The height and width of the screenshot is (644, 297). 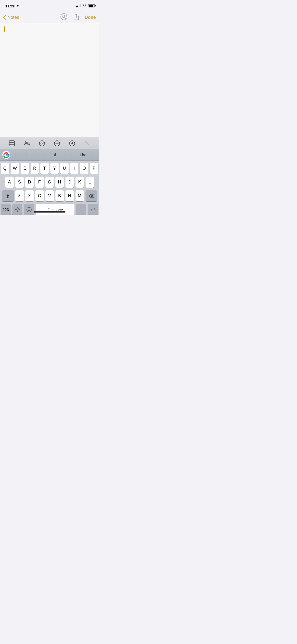 I want to click on table-icon, so click(x=12, y=143).